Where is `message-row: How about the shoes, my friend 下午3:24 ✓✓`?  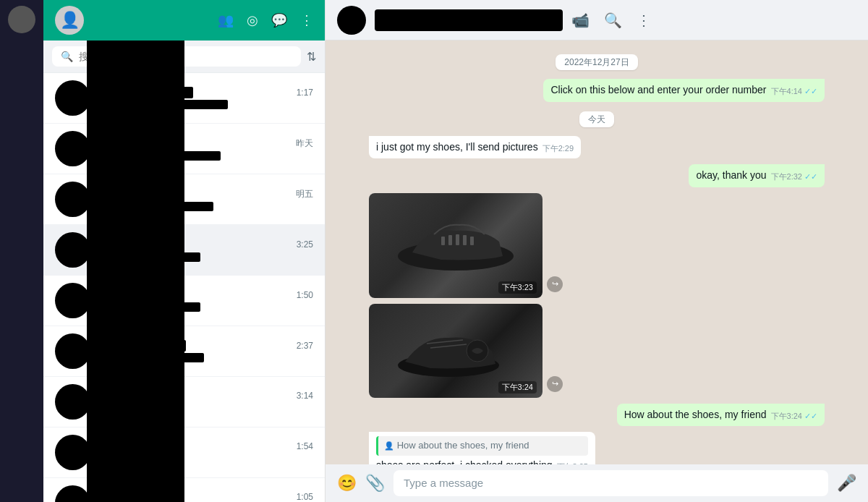 message-row: How about the shoes, my friend 下午3:24 ✓✓ is located at coordinates (597, 415).